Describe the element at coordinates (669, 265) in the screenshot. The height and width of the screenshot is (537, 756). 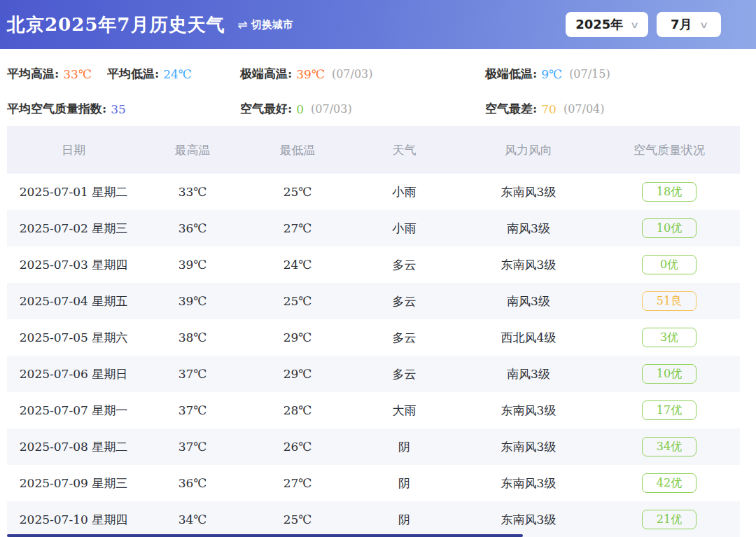
I see `cell-aqi: 0优` at that location.